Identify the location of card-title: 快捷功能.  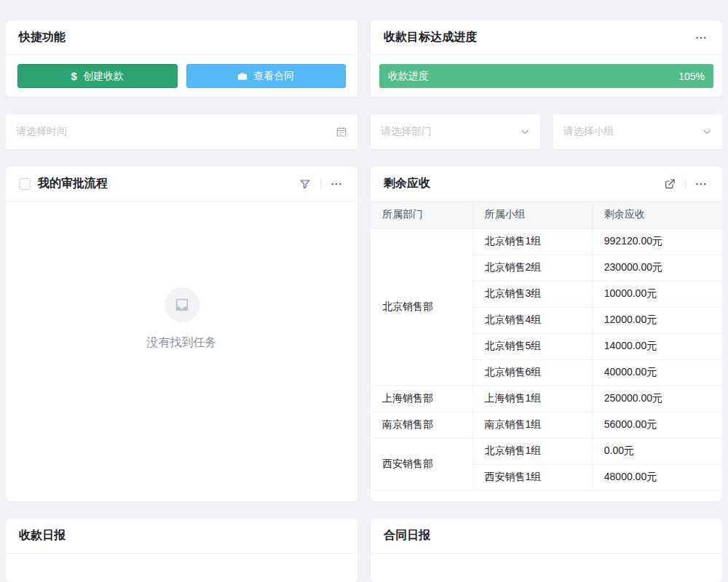
(42, 38).